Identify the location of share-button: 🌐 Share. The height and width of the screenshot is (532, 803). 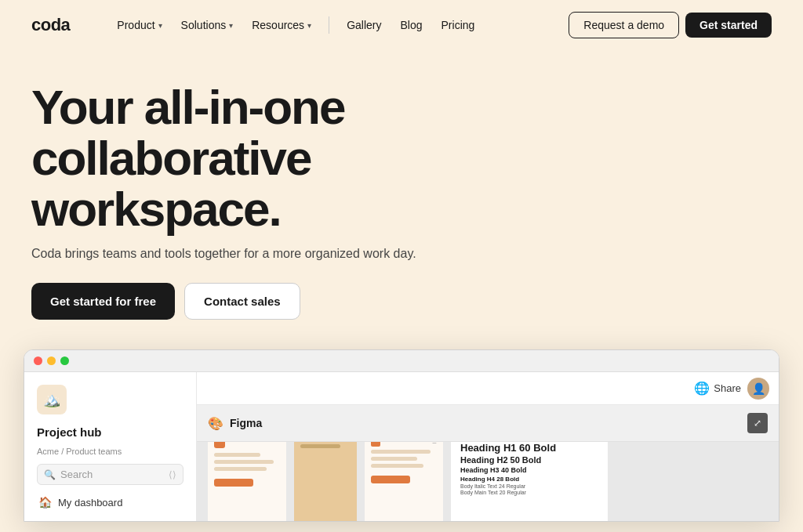
(718, 389).